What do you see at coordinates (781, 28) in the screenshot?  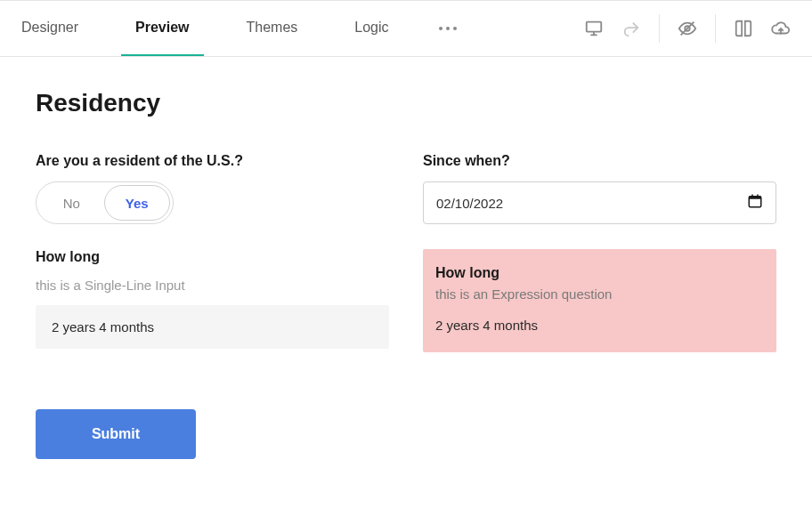 I see `cloud-upload-icon` at bounding box center [781, 28].